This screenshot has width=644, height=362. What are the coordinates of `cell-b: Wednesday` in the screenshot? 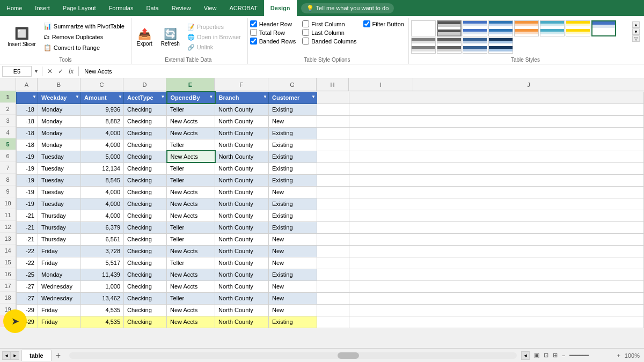 It's located at (60, 298).